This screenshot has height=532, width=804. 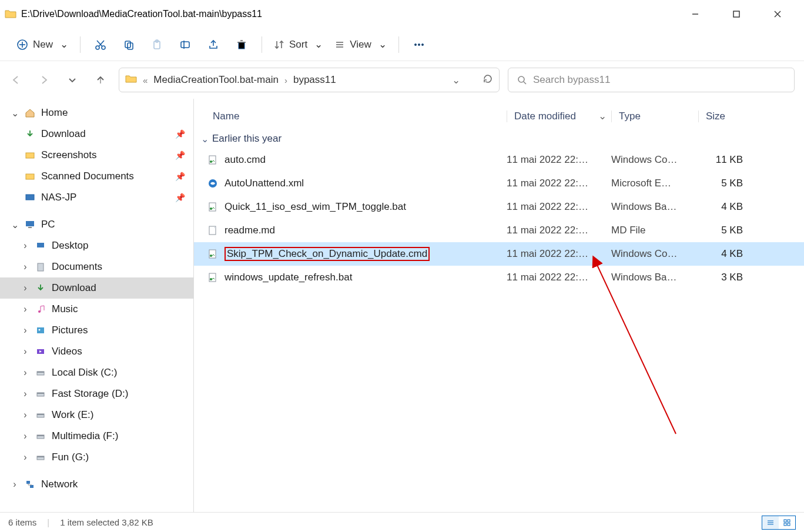 What do you see at coordinates (728, 183) in the screenshot?
I see `file-size: 5 KB` at bounding box center [728, 183].